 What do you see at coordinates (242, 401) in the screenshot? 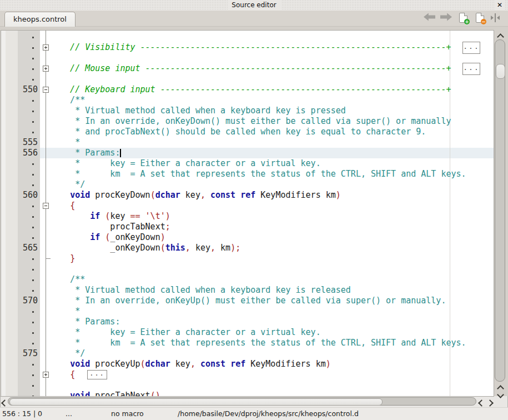
I see `horizontal-scrollbar-track` at bounding box center [242, 401].